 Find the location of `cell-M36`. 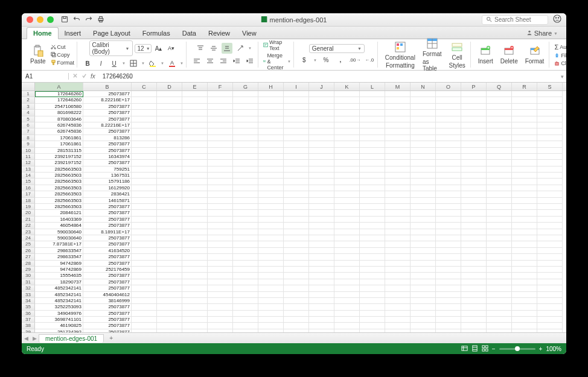

cell-M36 is located at coordinates (398, 314).